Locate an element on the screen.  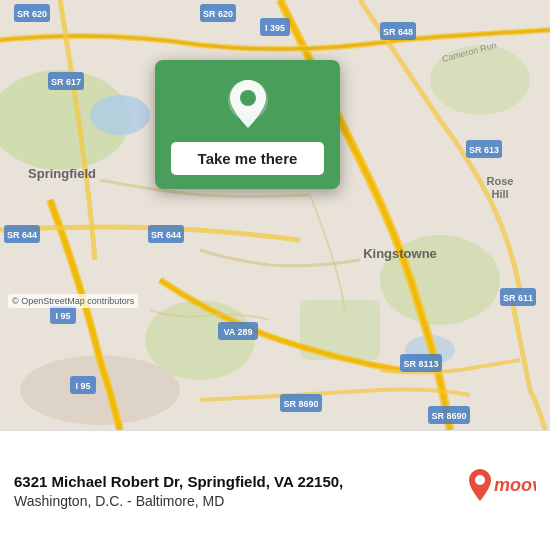
address-block: 6321 Michael Robert Dr, Springfield, VA … is located at coordinates (235, 491).